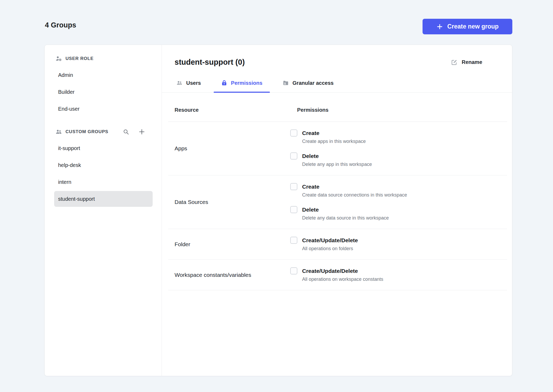 Image resolution: width=553 pixels, height=392 pixels. What do you see at coordinates (87, 132) in the screenshot?
I see `custom-groups-header-label: CUSTOM GROUPS` at bounding box center [87, 132].